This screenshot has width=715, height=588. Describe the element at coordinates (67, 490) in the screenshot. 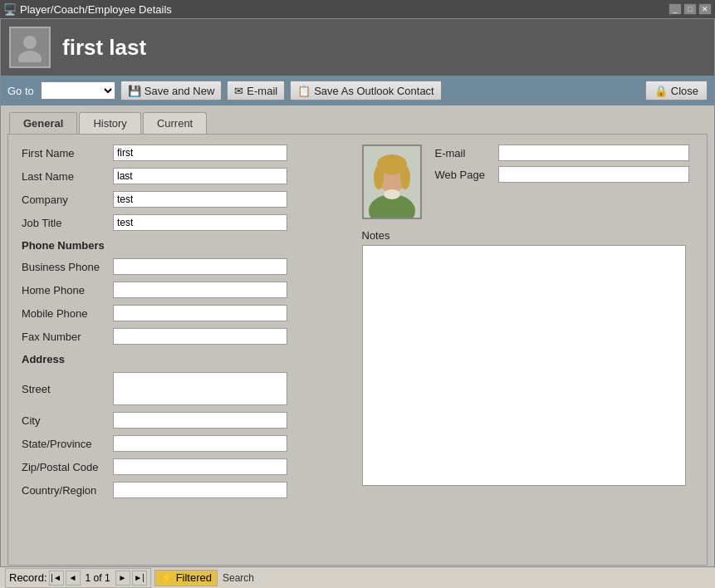

I see `country-label: Country/Region` at that location.